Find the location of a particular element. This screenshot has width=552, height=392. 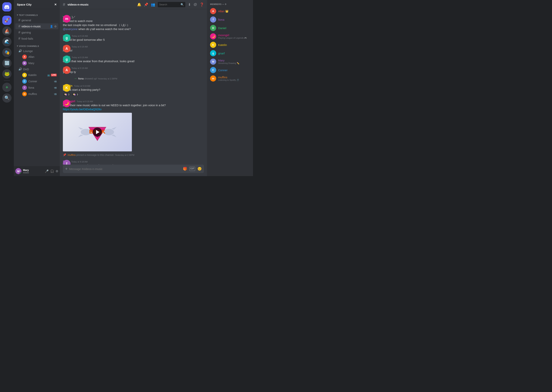

msg-avatar-allan-1: A is located at coordinates (67, 49).